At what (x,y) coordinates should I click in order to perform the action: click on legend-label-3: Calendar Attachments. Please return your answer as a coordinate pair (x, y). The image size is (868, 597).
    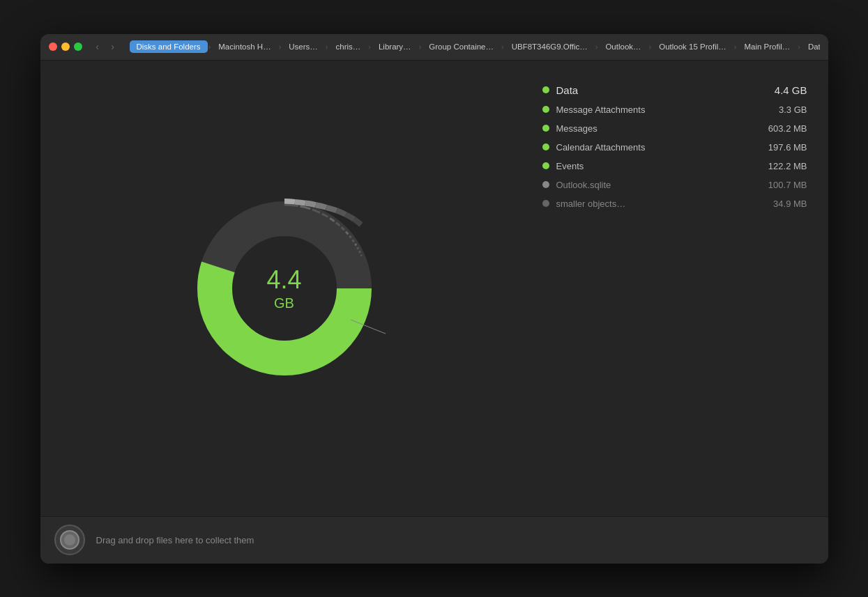
    Looking at the image, I should click on (654, 148).